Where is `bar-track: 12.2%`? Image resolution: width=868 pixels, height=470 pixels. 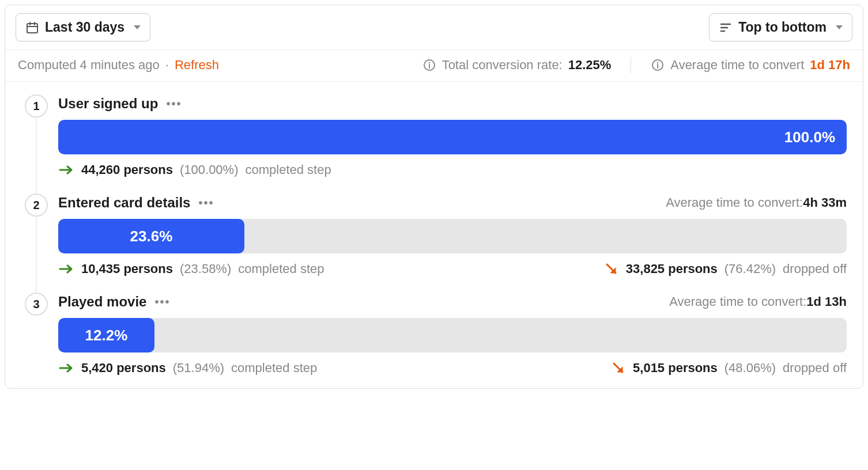
bar-track: 12.2% is located at coordinates (452, 335).